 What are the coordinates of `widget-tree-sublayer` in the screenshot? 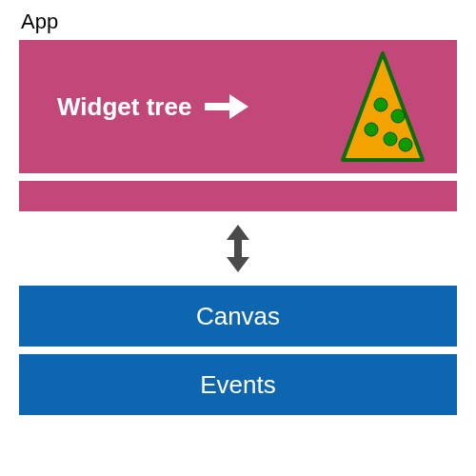 It's located at (238, 196).